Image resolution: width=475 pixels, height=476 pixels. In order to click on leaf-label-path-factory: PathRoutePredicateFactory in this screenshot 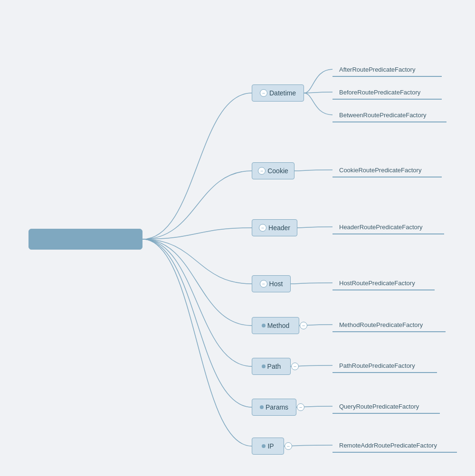, I will do `click(377, 365)`.